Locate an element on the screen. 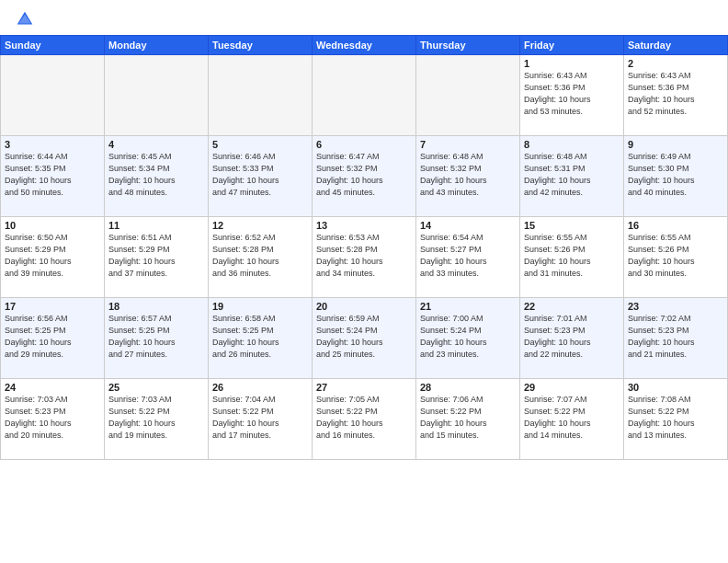 Image resolution: width=728 pixels, height=563 pixels. weekday-header-wednesday: Wednesday is located at coordinates (364, 46).